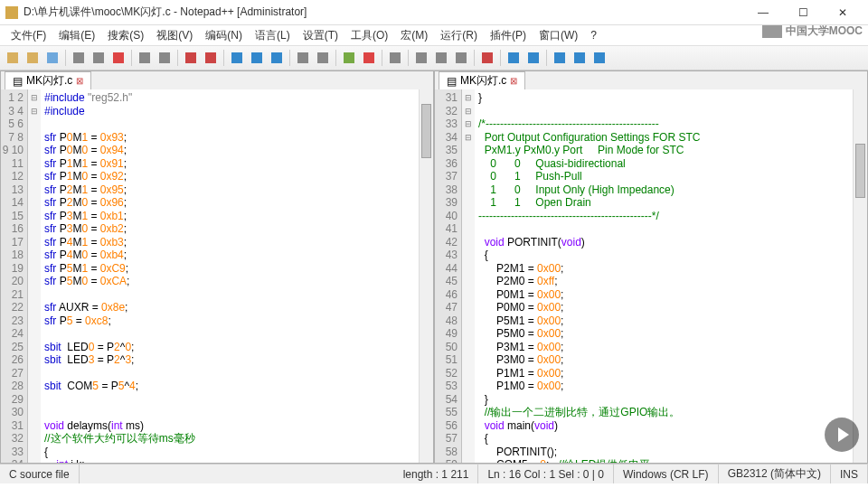 The width and height of the screenshot is (868, 488). Describe the element at coordinates (273, 36) in the screenshot. I see `menu-l: 语言(L)` at that location.